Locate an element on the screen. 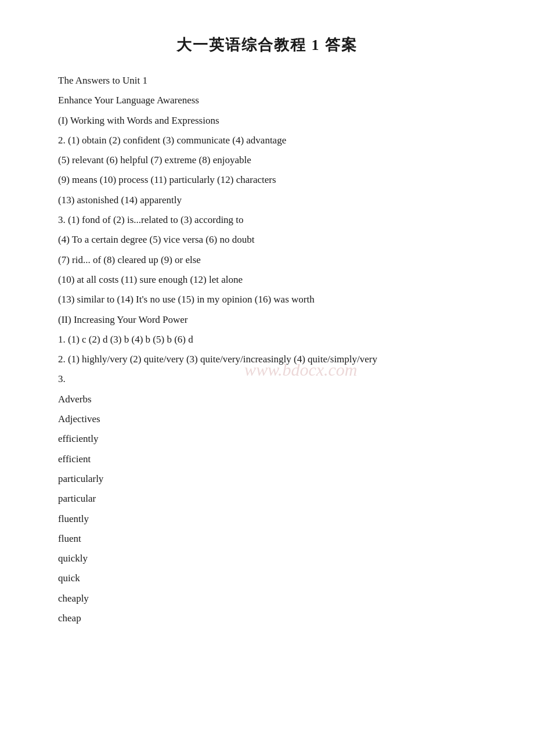 Image resolution: width=534 pixels, height=756 pixels. enhance-header: Enhance Your Language Awareness is located at coordinates (267, 100).